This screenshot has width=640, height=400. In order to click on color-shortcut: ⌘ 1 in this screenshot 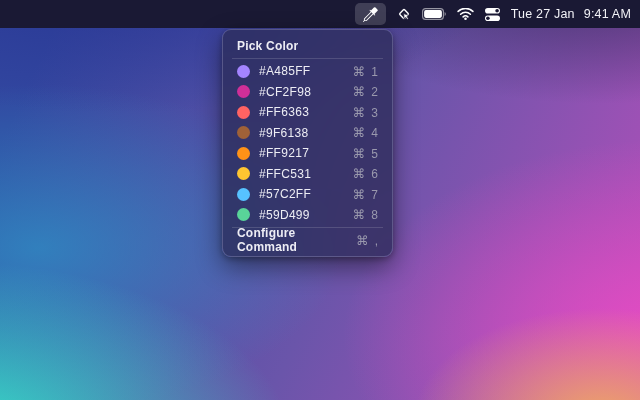, I will do `click(366, 72)`.